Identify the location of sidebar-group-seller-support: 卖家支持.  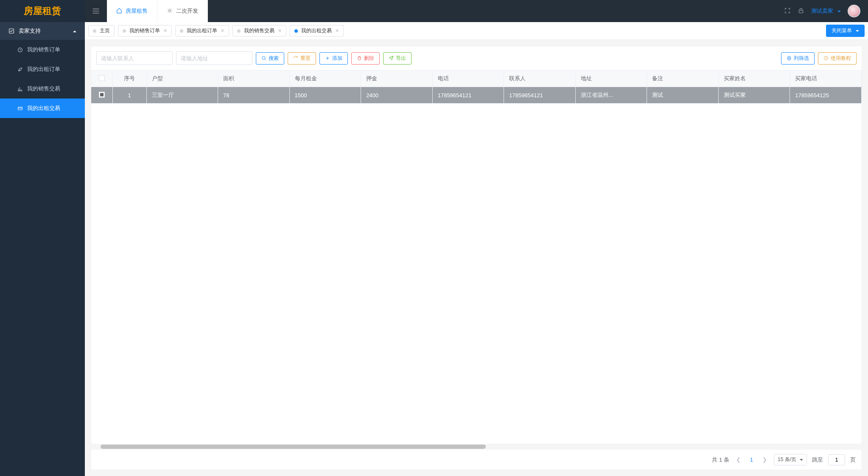
(42, 31).